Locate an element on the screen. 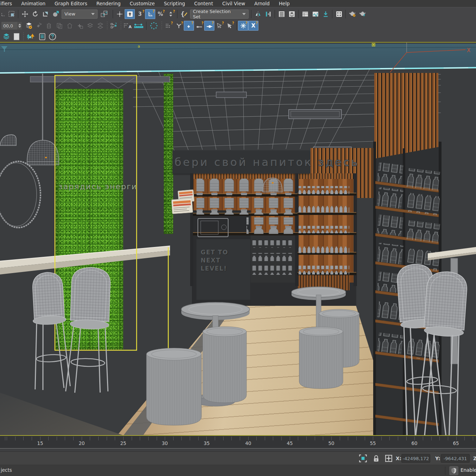 The height and width of the screenshot is (476, 476). absolute-mode-icon is located at coordinates (389, 458).